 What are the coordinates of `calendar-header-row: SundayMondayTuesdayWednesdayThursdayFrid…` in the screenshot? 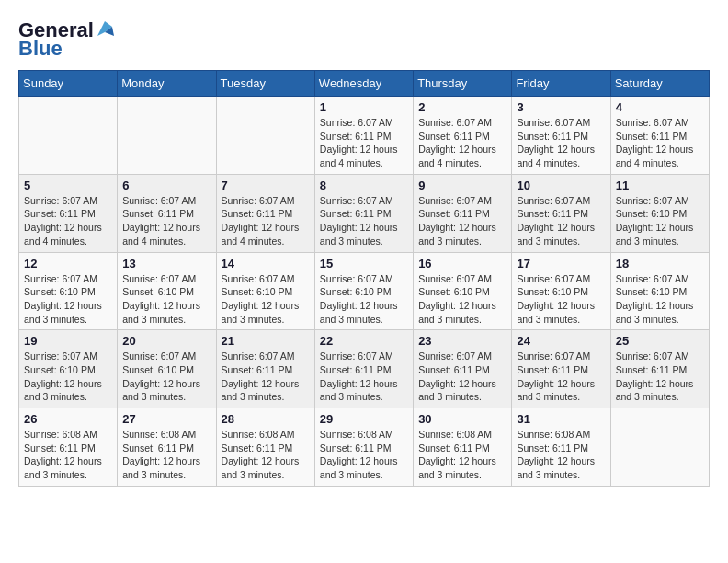 It's located at (364, 84).